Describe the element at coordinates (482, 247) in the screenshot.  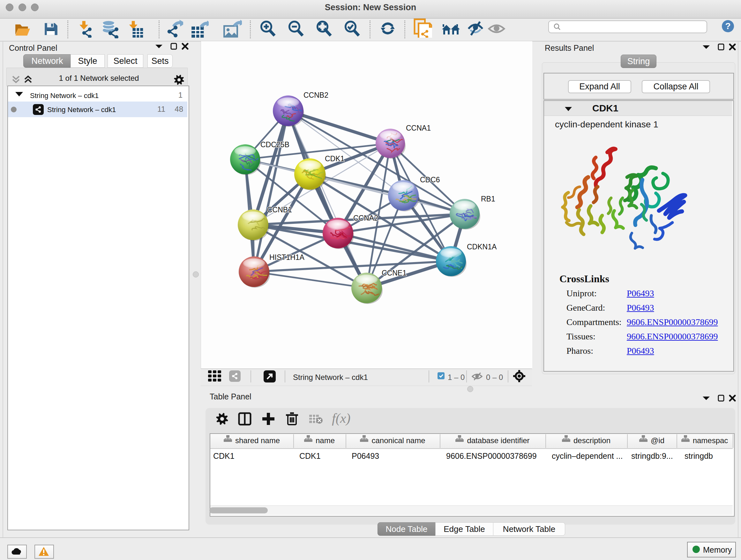
I see `svg-text: CDKN1A` at that location.